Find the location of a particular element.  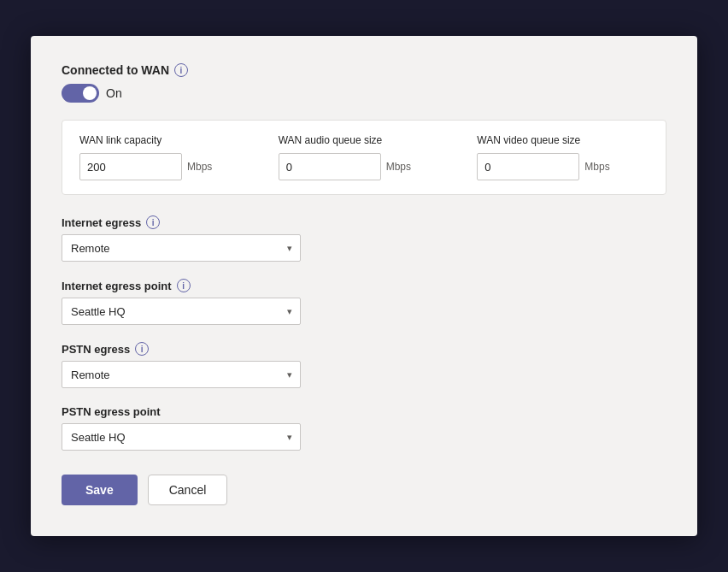

pstn-egress-select-wrapper: Remote Local Optimized ▾ is located at coordinates (181, 374).